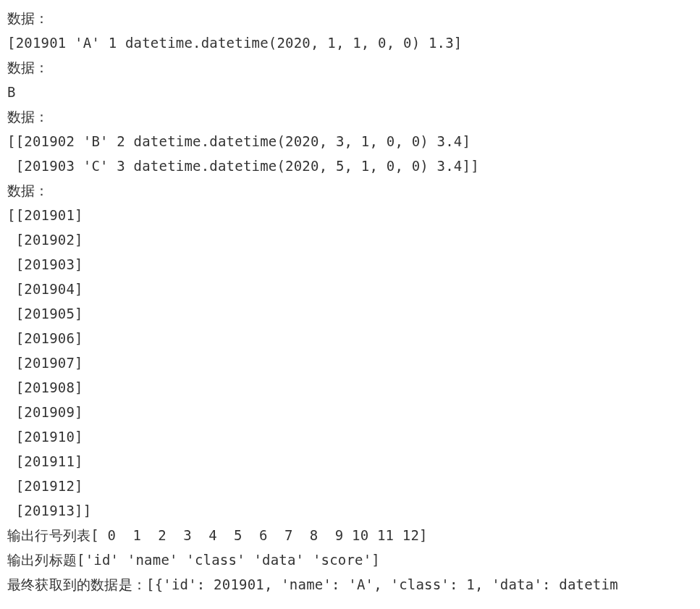 The width and height of the screenshot is (700, 609). What do you see at coordinates (45, 437) in the screenshot?
I see `output-line: [201910]` at bounding box center [45, 437].